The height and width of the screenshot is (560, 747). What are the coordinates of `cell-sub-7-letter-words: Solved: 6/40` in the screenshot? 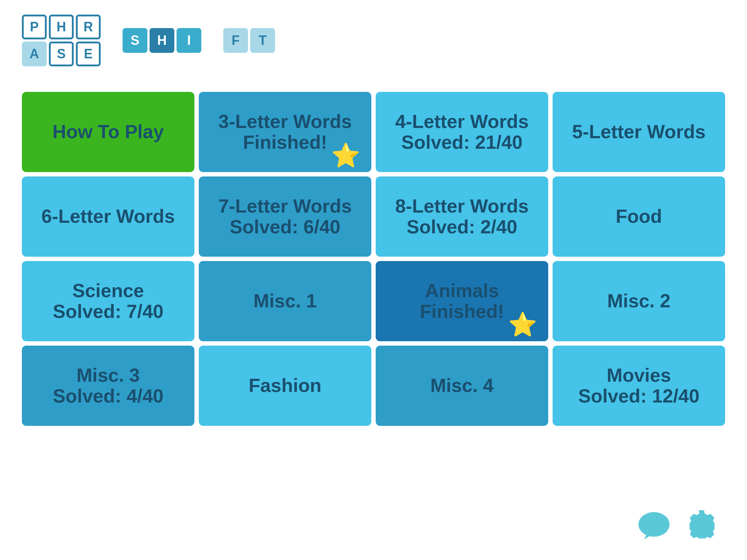 It's located at (285, 227).